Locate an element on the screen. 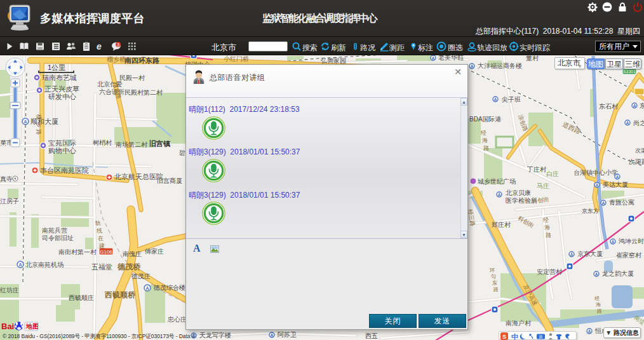 The width and height of the screenshot is (644, 340). svg-text: BDA国际港 is located at coordinates (485, 119).